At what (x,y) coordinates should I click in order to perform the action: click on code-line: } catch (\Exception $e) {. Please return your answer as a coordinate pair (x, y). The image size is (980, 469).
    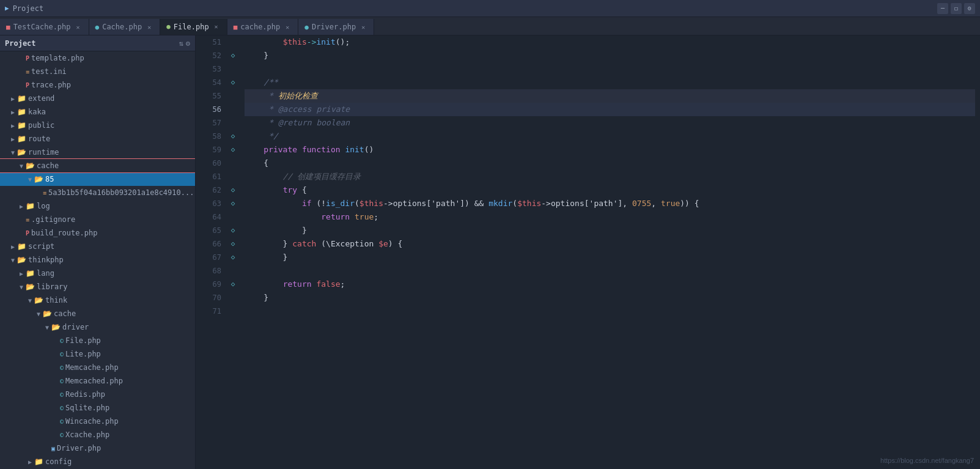
    Looking at the image, I should click on (610, 244).